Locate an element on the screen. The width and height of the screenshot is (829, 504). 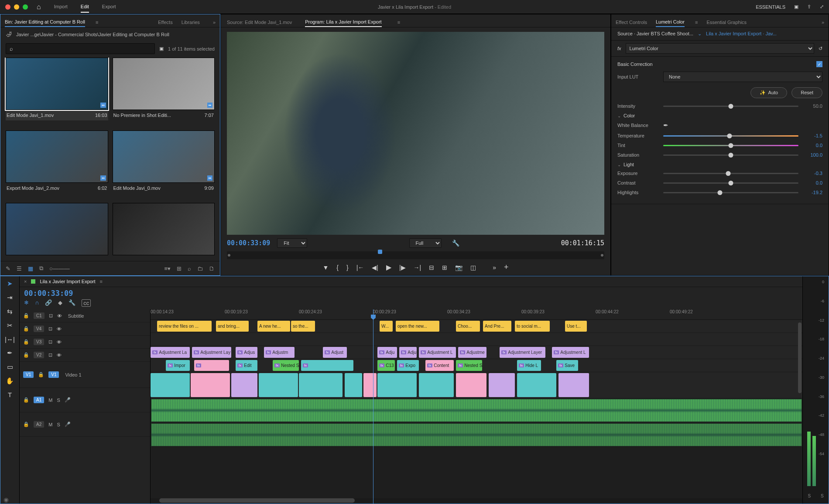
track-header-c1: 🔒 C1 ⊡ 👁 Subtitle is located at coordinates (85, 316).